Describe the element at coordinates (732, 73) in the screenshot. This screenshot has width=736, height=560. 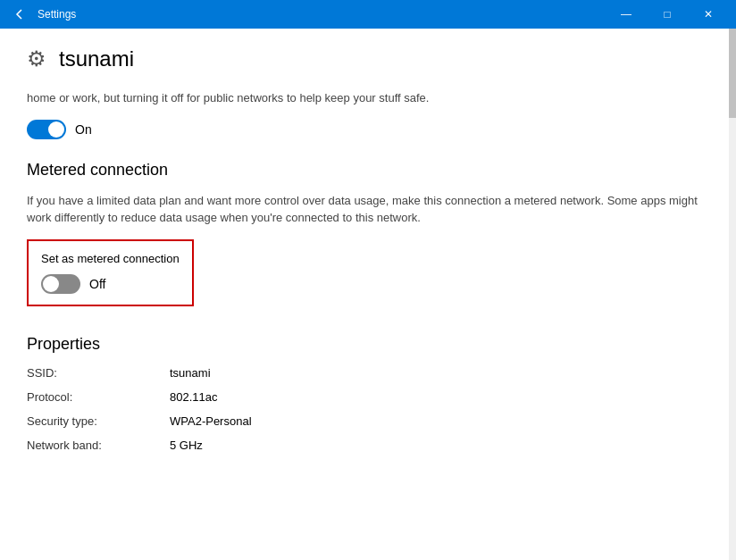
I see `scrollbar-thumb` at that location.